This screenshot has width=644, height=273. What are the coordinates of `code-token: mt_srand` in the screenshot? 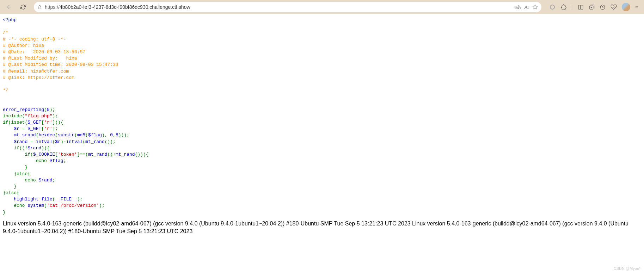 It's located at (25, 135).